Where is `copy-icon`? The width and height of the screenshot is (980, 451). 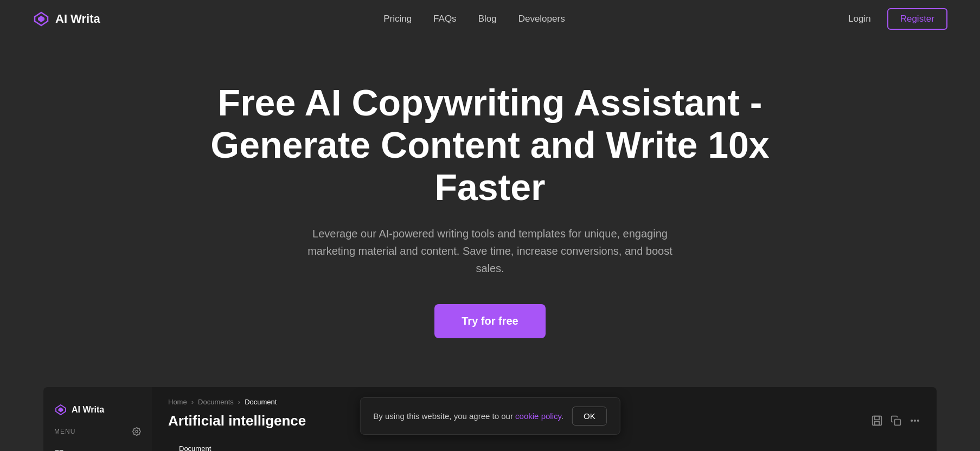 copy-icon is located at coordinates (896, 421).